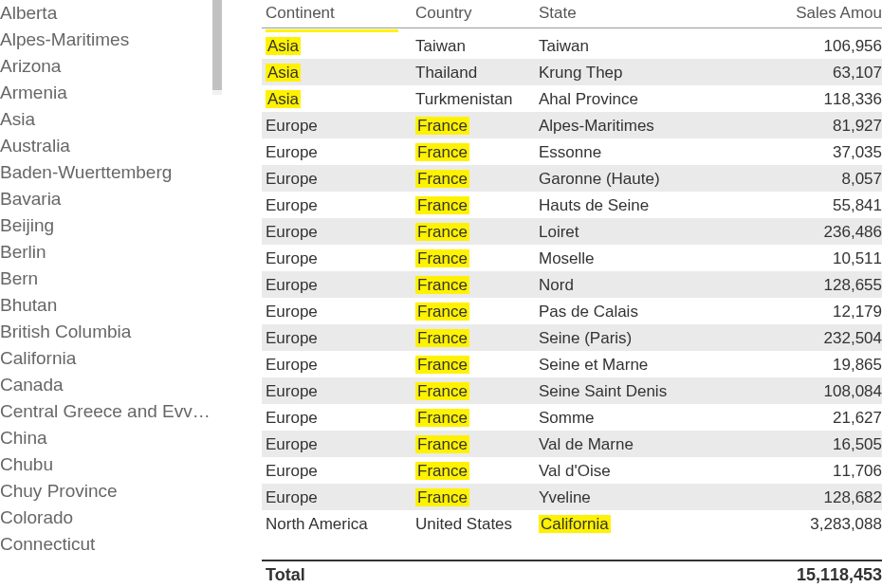 The height and width of the screenshot is (588, 882). Describe the element at coordinates (804, 444) in the screenshot. I see `cell-sales-amount: 16,505` at that location.